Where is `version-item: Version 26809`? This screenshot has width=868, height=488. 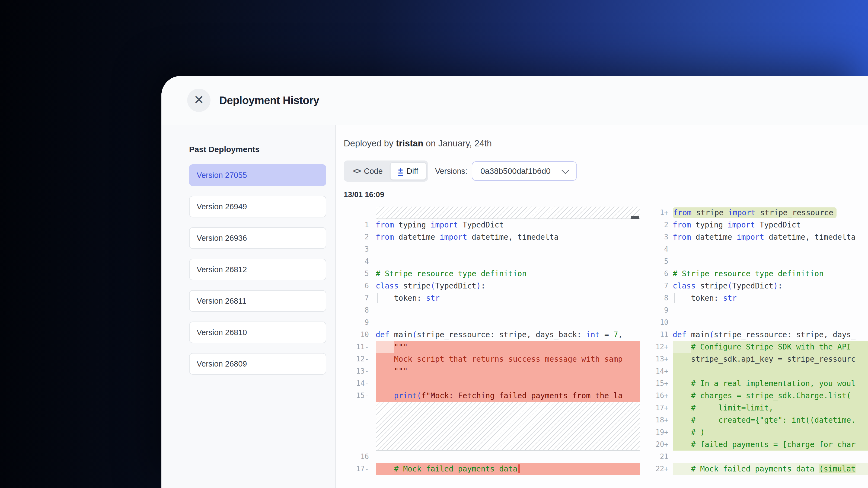
version-item: Version 26809 is located at coordinates (257, 364).